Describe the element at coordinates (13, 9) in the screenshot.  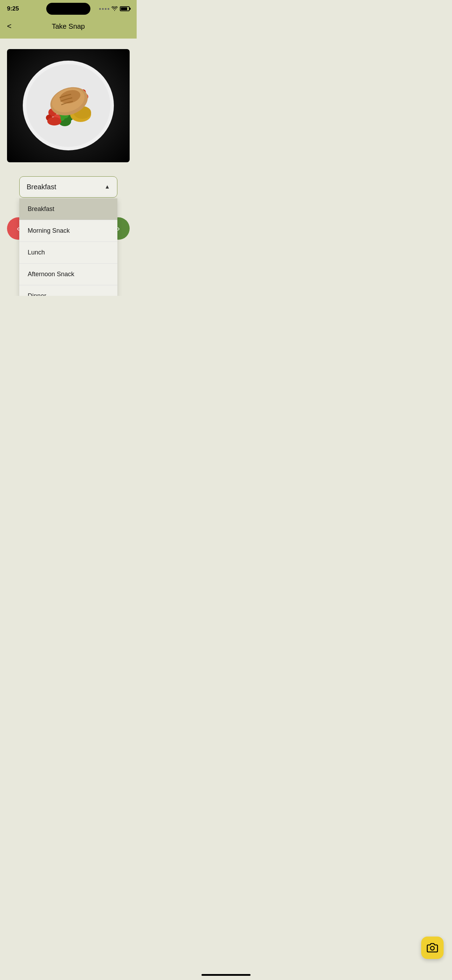
I see `status-time: 9:25` at that location.